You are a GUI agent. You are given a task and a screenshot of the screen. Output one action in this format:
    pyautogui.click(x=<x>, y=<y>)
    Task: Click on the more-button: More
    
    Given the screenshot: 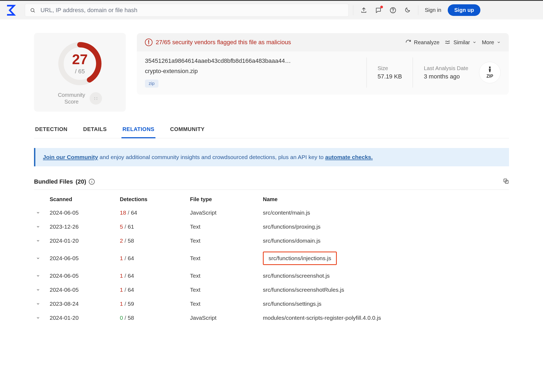 What is the action you would take?
    pyautogui.click(x=491, y=43)
    